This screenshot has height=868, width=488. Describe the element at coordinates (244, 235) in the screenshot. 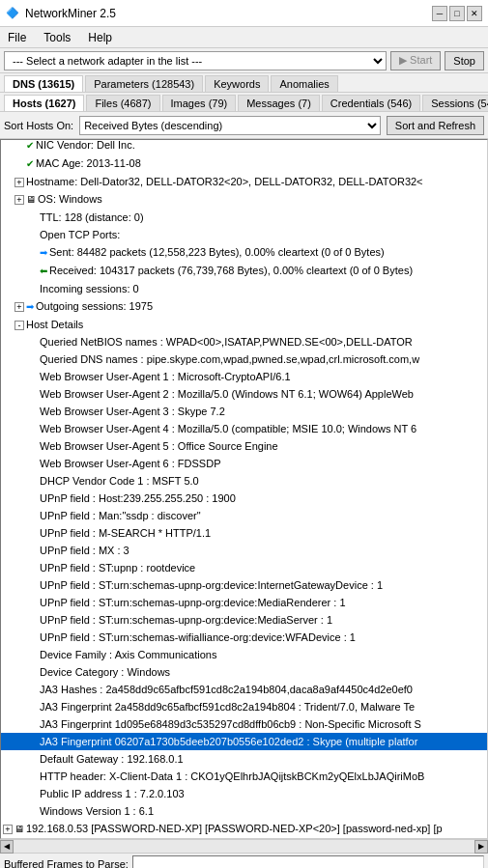

I see `tree-item: Open TCP Ports:` at that location.